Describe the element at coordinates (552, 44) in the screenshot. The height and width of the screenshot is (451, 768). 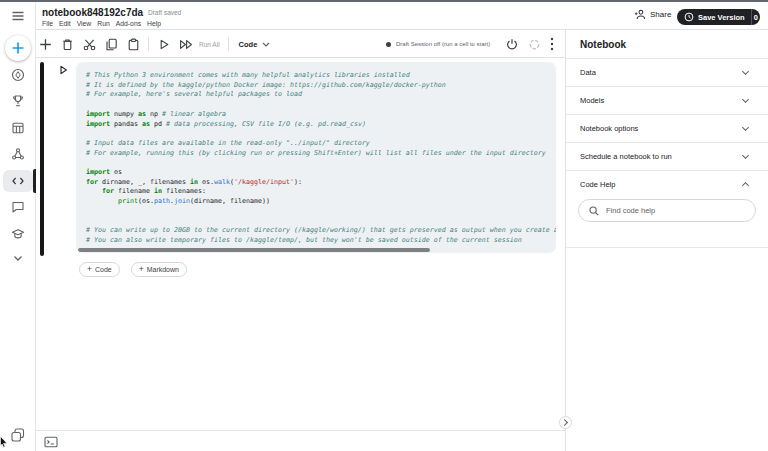
I see `kebab-menu-icon` at that location.